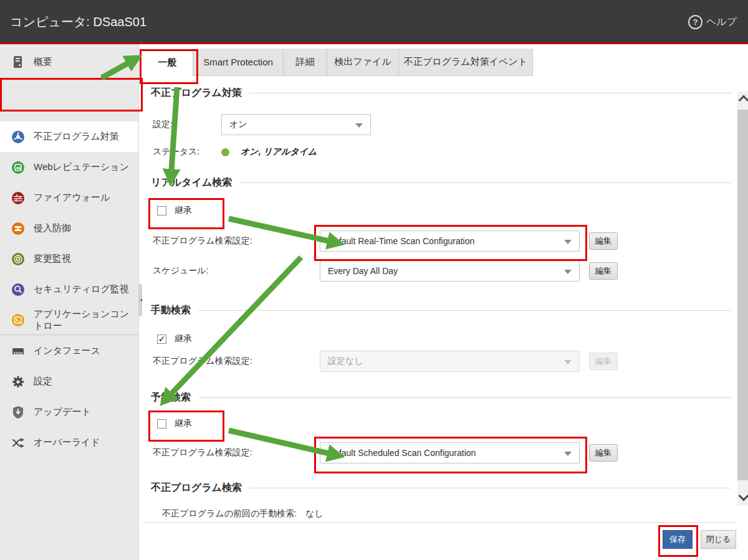  What do you see at coordinates (69, 228) in the screenshot?
I see `sidebar-item-intrusion-prevention: 侵入防御` at bounding box center [69, 228].